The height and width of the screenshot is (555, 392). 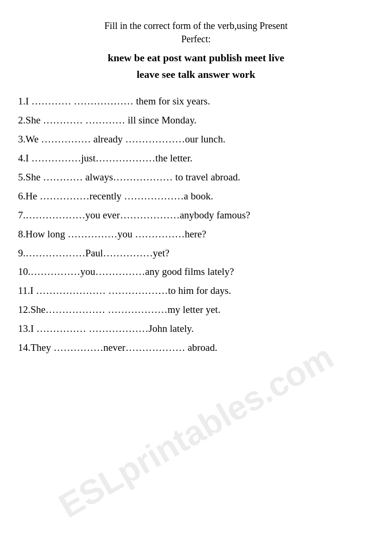 What do you see at coordinates (196, 159) in the screenshot?
I see `list-item: 4.I ……………just………………the letter.` at bounding box center [196, 159].